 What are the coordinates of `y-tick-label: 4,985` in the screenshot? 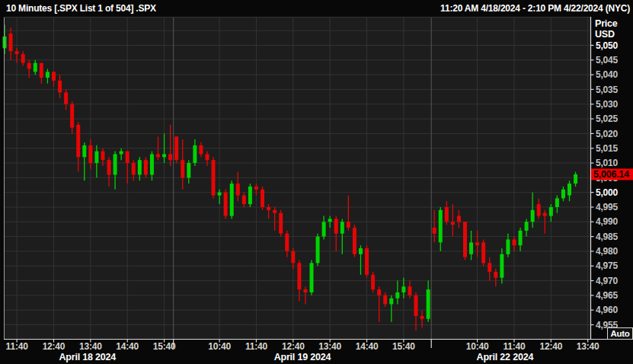 It's located at (607, 237).